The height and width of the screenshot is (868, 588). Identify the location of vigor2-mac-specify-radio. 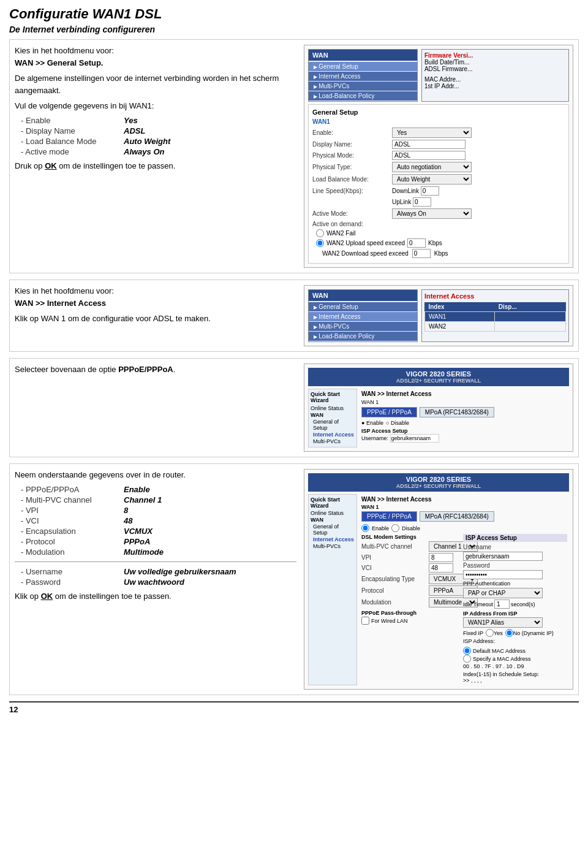
(467, 658).